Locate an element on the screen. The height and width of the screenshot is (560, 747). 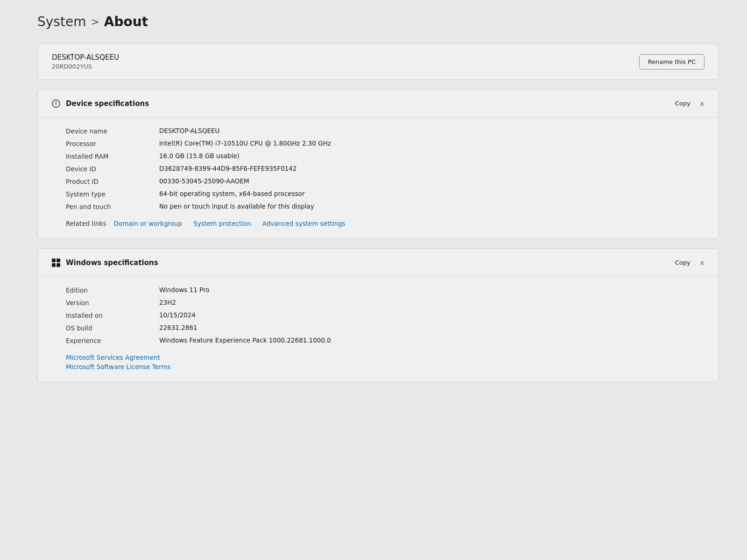
device-spec-value-4: 00330-53045-25090-AAOEM is located at coordinates (425, 181).